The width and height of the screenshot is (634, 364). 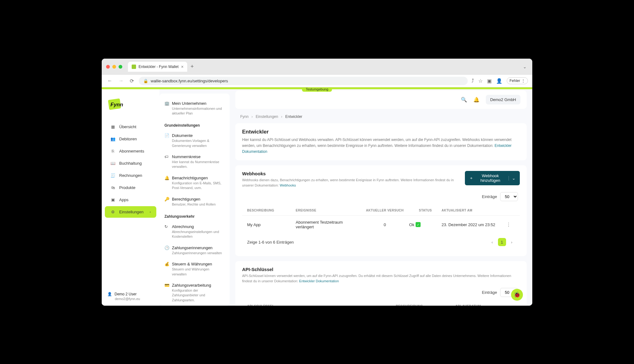 What do you see at coordinates (502, 242) in the screenshot?
I see `pagination-page-1: 1` at bounding box center [502, 242].